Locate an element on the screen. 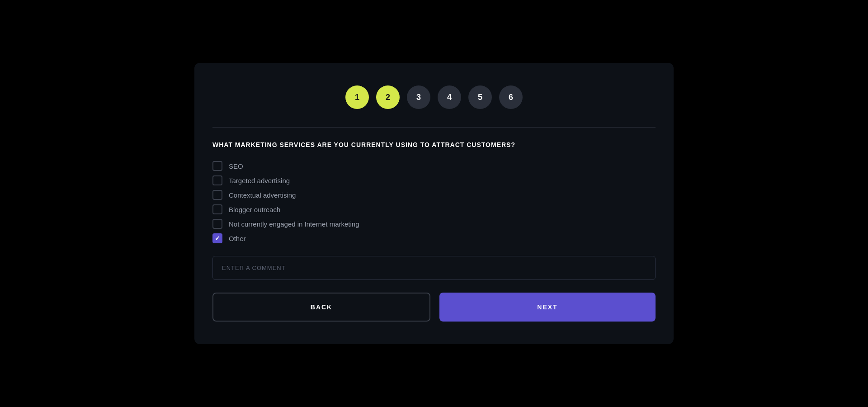 The image size is (868, 407). option-label-contextual-advertising: Contextual advertising is located at coordinates (262, 195).